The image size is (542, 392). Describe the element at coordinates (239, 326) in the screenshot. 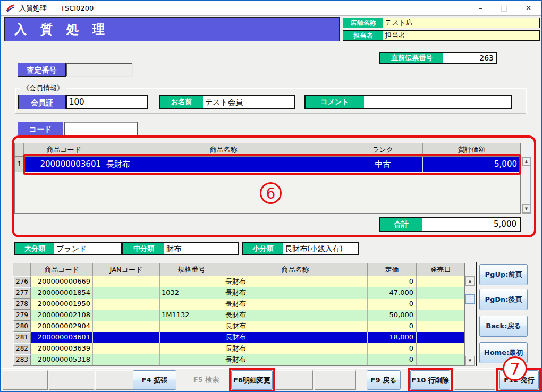

I see `table-row: 280 200000002904 長財布 0` at that location.